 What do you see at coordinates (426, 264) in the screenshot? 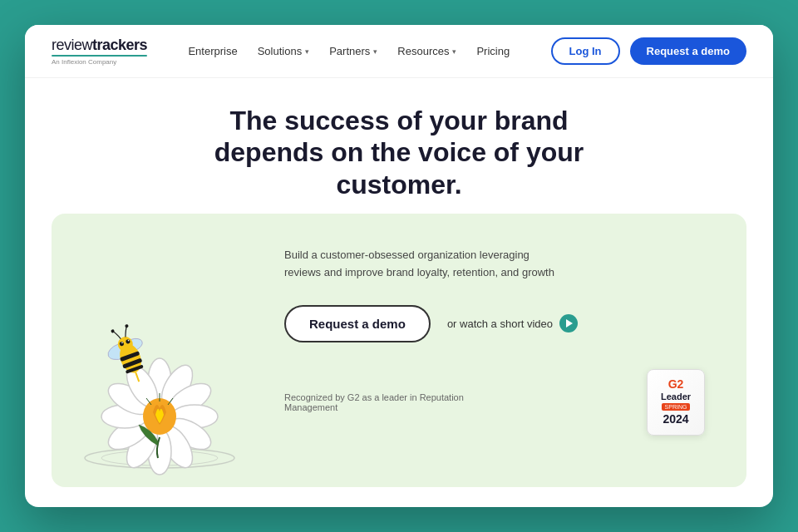
I see `sub-headline: Build a customer-obsessed organization l…` at bounding box center [426, 264].